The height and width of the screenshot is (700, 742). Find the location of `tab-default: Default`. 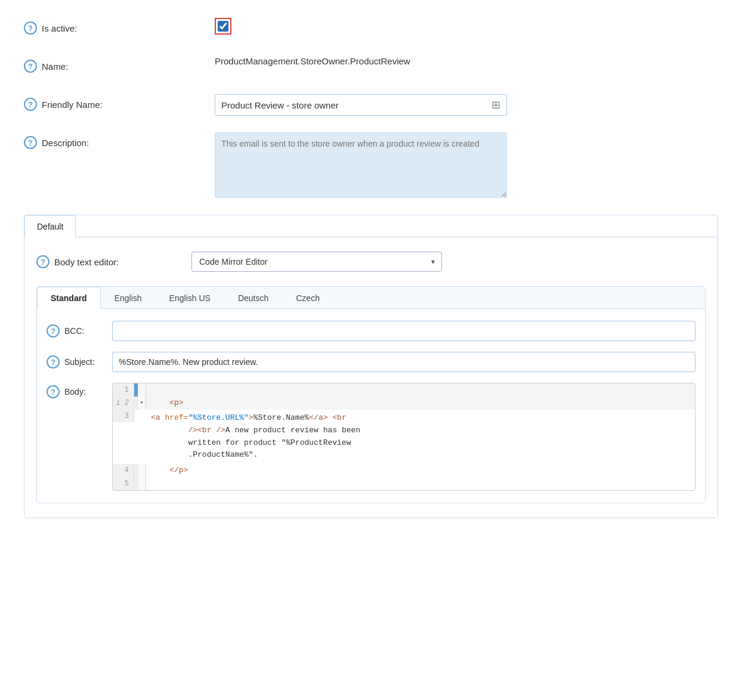

tab-default: Default is located at coordinates (50, 227).